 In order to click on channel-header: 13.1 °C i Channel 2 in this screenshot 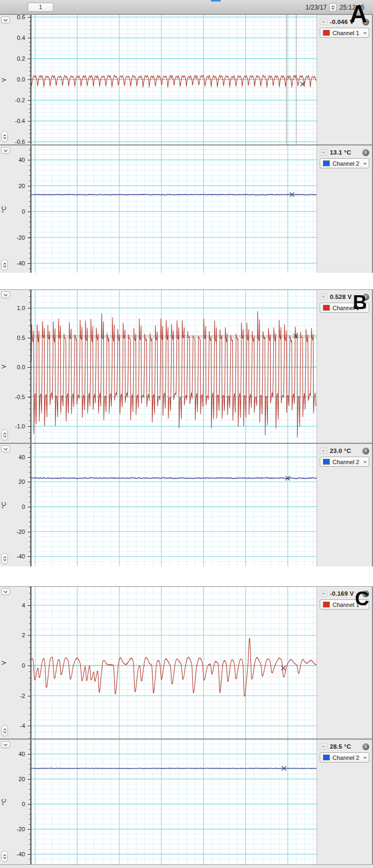, I will do `click(345, 209)`.